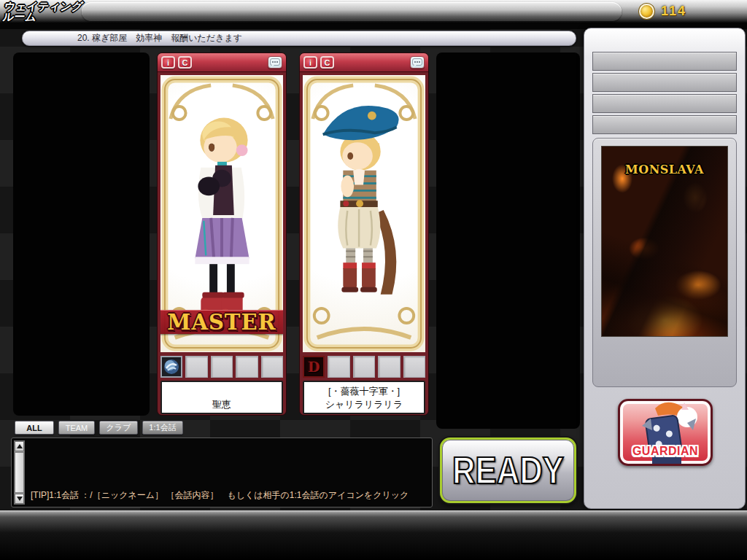 This screenshot has width=747, height=560. What do you see at coordinates (364, 367) in the screenshot?
I see `badge-row: D` at bounding box center [364, 367].